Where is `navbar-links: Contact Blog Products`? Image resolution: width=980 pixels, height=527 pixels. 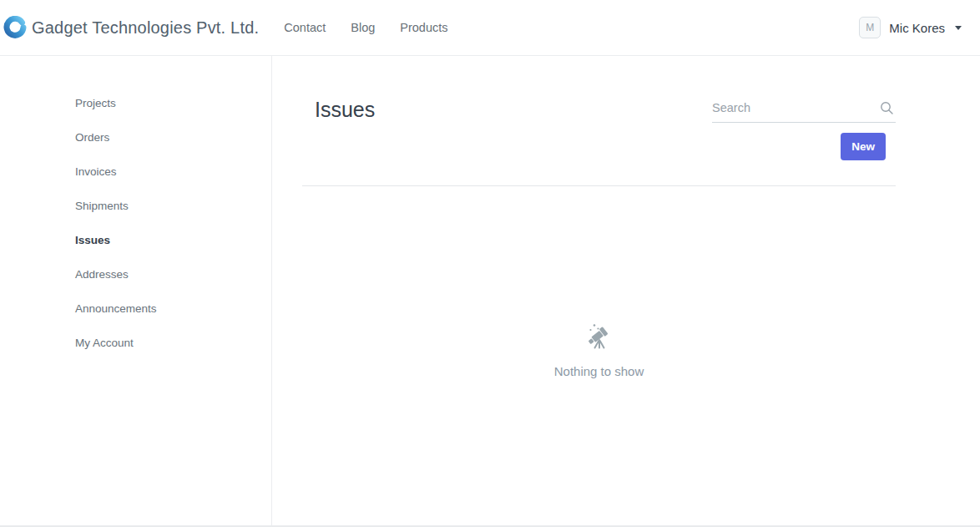
navbar-links: Contact Blog Products is located at coordinates (366, 28).